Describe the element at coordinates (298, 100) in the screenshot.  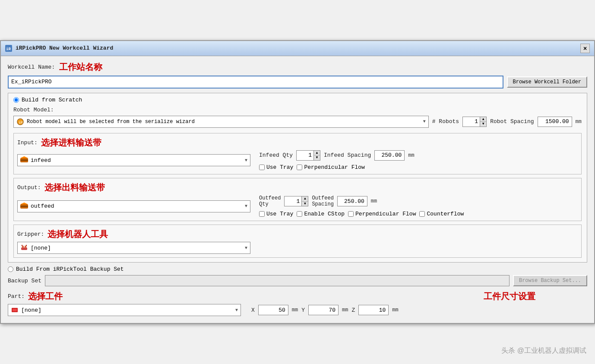
I see `build-from-scratch-radio: Build from Scratch` at that location.